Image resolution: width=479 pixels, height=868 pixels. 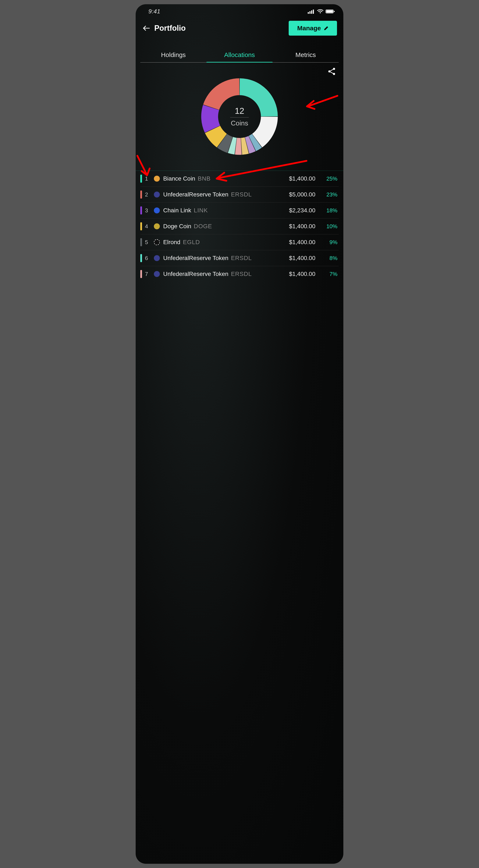 I want to click on status-time: 9:41, so click(x=154, y=11).